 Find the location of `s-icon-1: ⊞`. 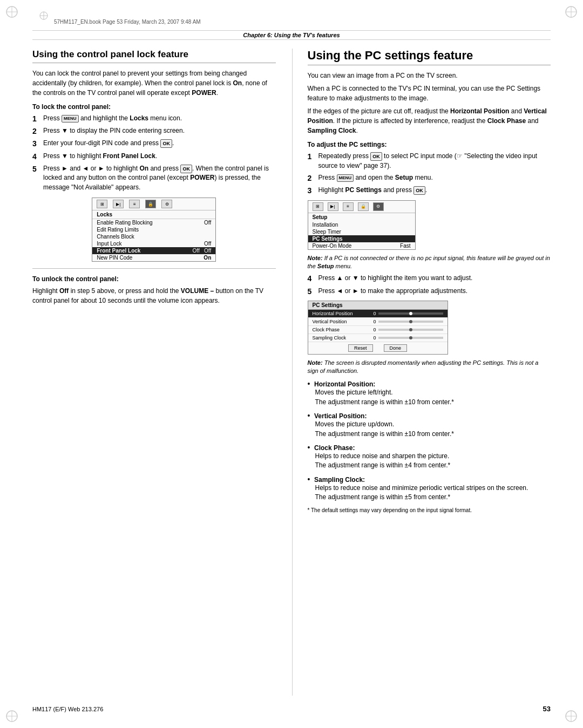

s-icon-1: ⊞ is located at coordinates (318, 207).